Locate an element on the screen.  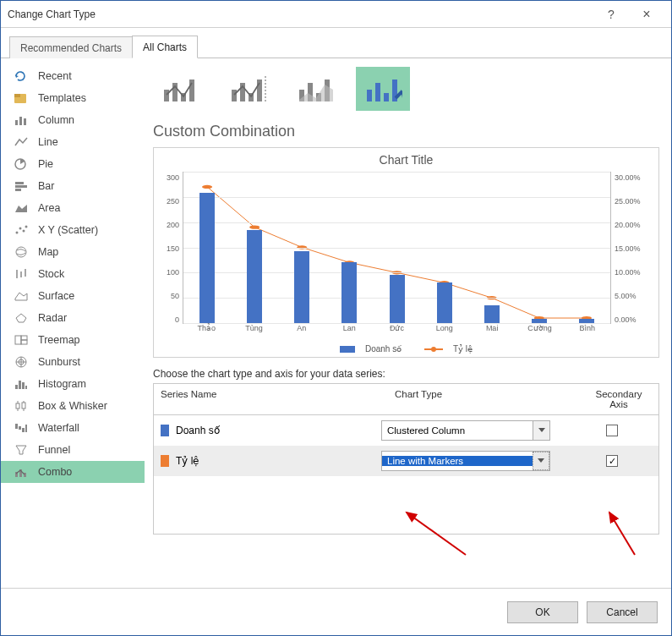
variant-heading: Custom Combination is located at coordinates (406, 132).